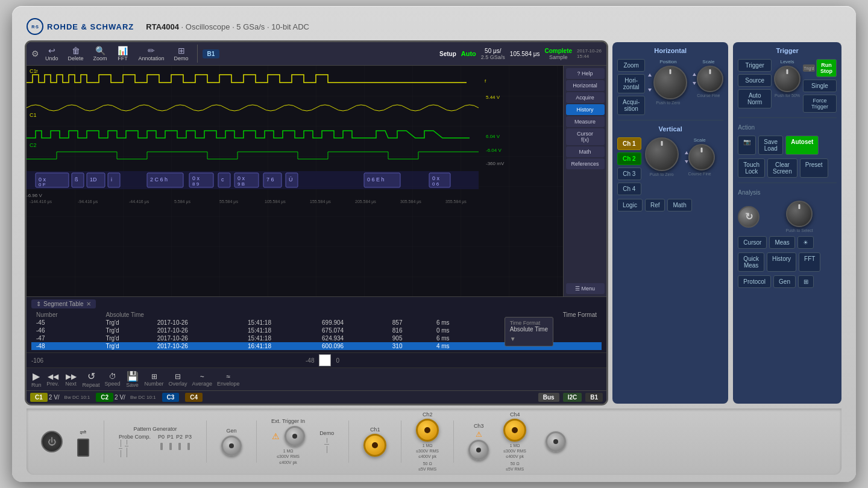  Describe the element at coordinates (89, 304) in the screenshot. I see `close-segment-table: ✕` at that location.